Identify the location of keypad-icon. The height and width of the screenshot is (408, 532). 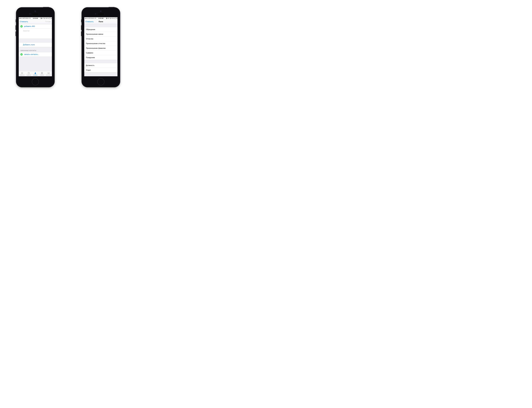
(42, 73).